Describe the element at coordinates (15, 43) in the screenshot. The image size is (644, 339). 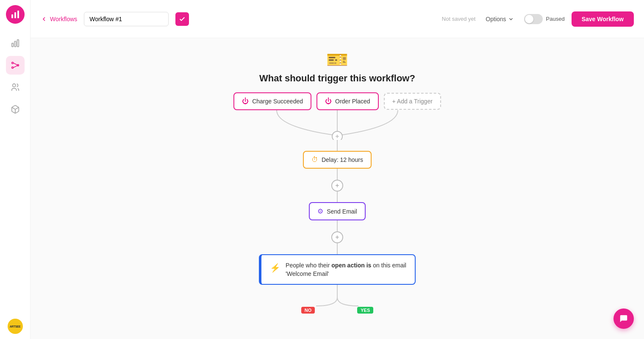
I see `sidebar-item-analytics` at that location.